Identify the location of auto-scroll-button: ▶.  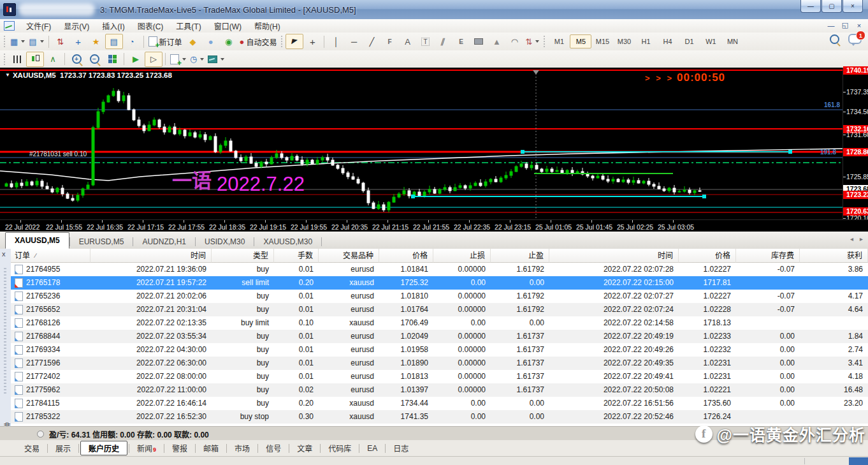
(136, 59).